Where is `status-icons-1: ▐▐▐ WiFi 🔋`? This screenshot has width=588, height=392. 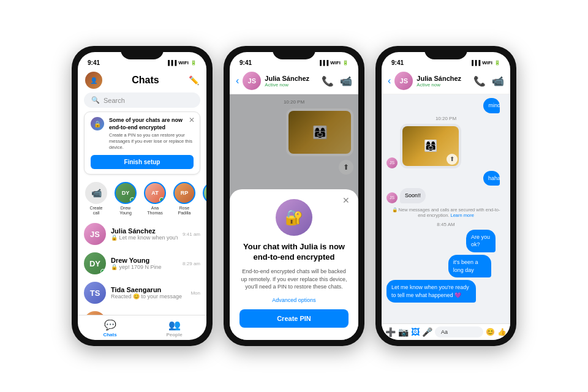
status-icons-1: ▐▐▐ WiFi 🔋 is located at coordinates (181, 62).